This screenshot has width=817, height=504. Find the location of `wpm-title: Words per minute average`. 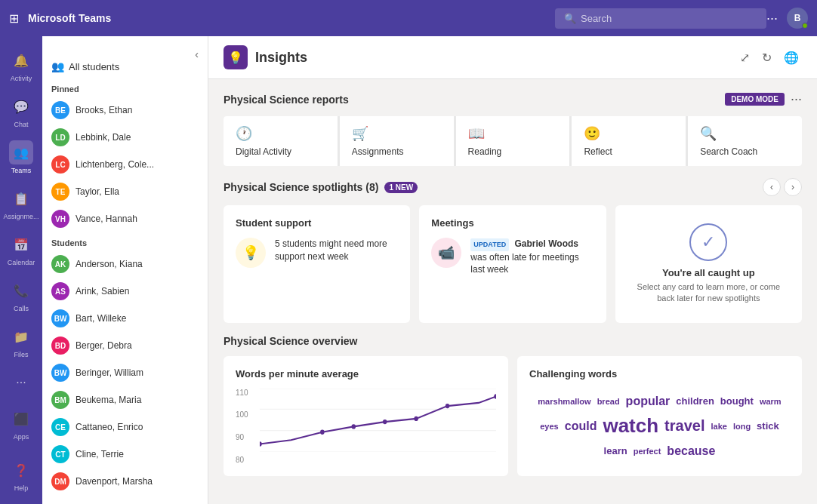

wpm-title: Words per minute average is located at coordinates (365, 374).